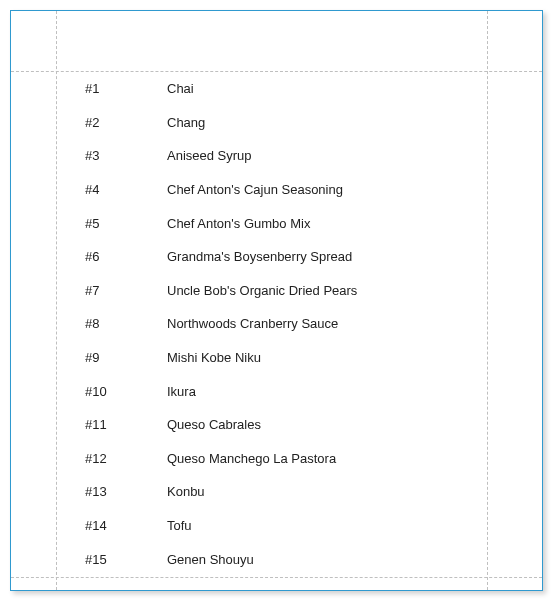 This screenshot has width=555, height=603. Describe the element at coordinates (112, 324) in the screenshot. I see `item-index: #8` at that location.